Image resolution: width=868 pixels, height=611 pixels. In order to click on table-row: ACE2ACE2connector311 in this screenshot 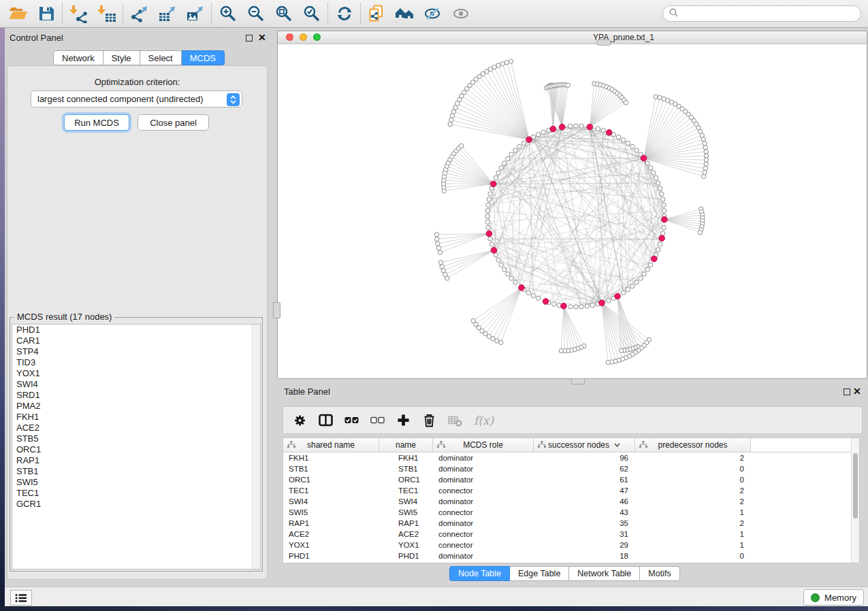, I will do `click(571, 534)`.